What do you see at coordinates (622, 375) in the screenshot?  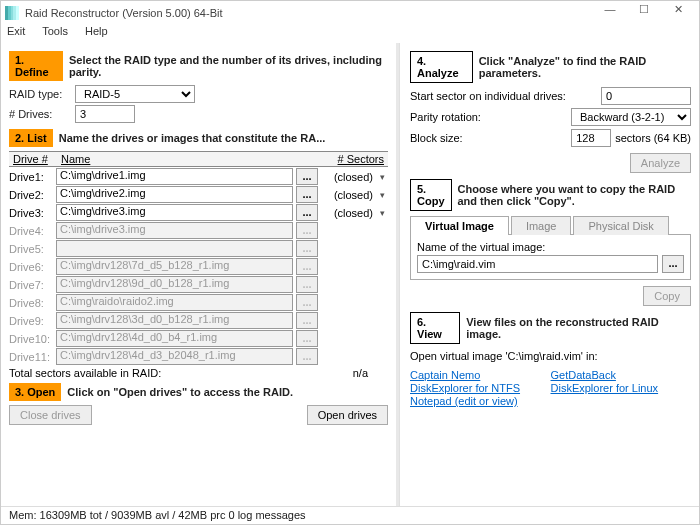 I see `link-getdataback: GetDataBack` at bounding box center [622, 375].